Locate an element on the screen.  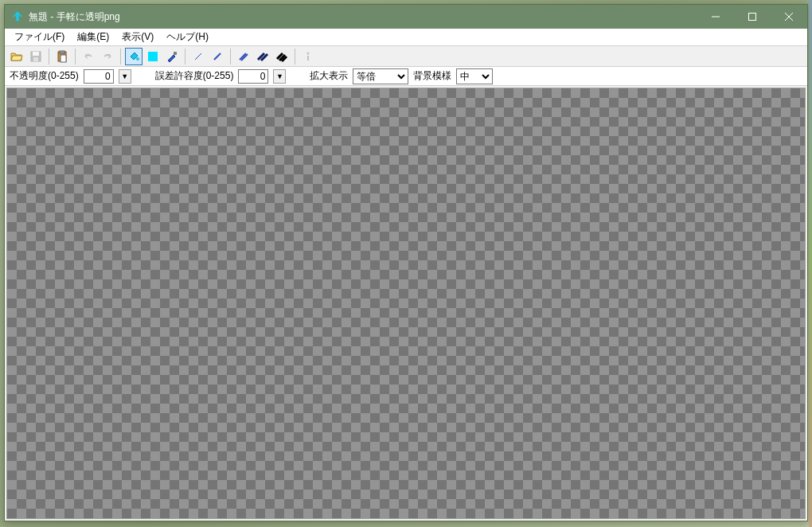
pen-thick-button is located at coordinates (244, 57).